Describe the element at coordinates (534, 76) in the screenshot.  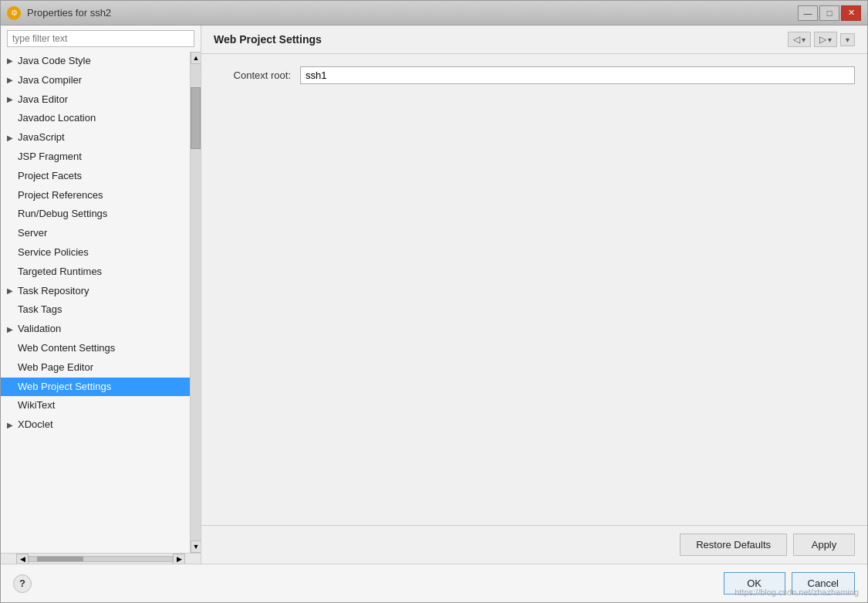
I see `context-root-row: Context root:` at that location.